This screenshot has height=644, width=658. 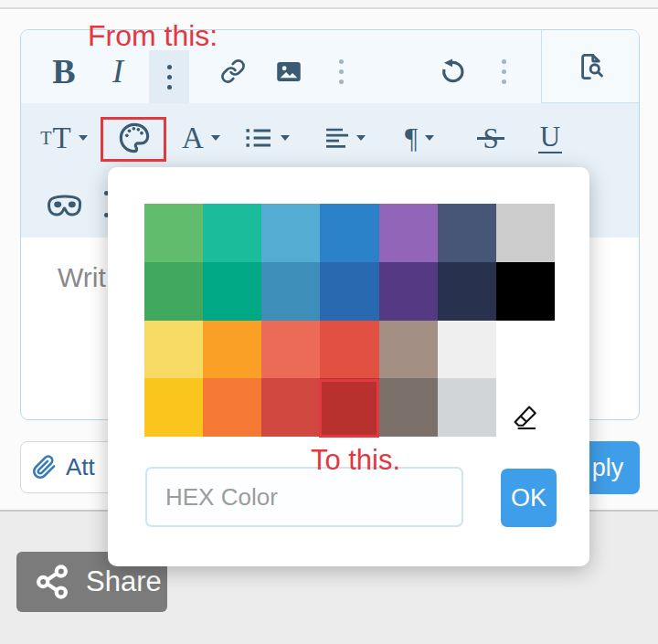 What do you see at coordinates (411, 139) in the screenshot?
I see `pilcrow-glyph: ¶` at bounding box center [411, 139].